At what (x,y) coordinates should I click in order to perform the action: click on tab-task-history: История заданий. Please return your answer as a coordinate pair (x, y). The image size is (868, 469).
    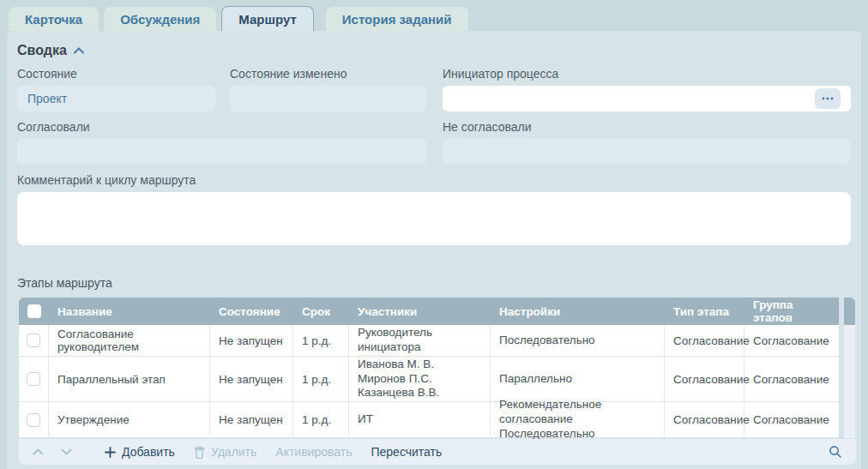
    Looking at the image, I should click on (397, 19).